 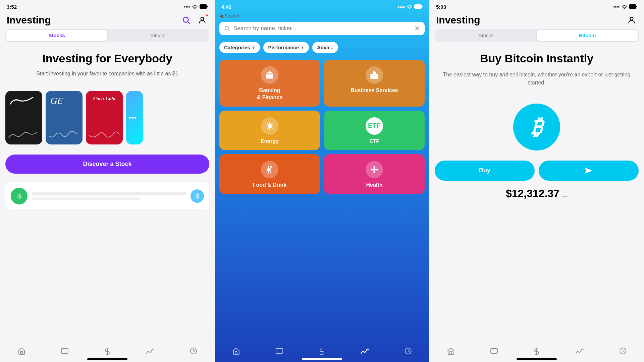 I want to click on bitcoin-price: $12,312.37, so click(x=533, y=193).